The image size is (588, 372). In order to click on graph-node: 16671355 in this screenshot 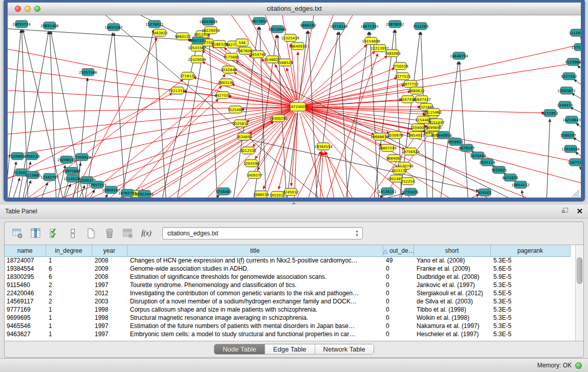, I will do `click(369, 26)`.